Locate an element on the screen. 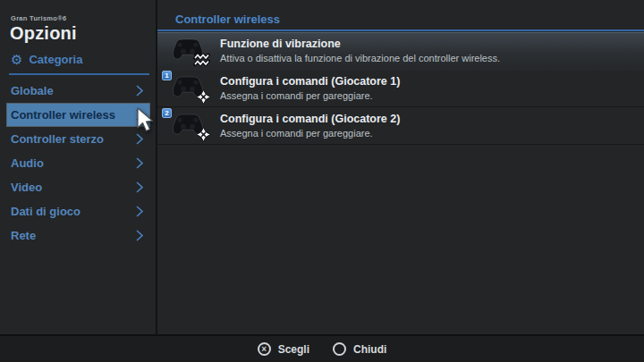 The height and width of the screenshot is (362, 644). sidebar-item-label: Video is located at coordinates (73, 188).